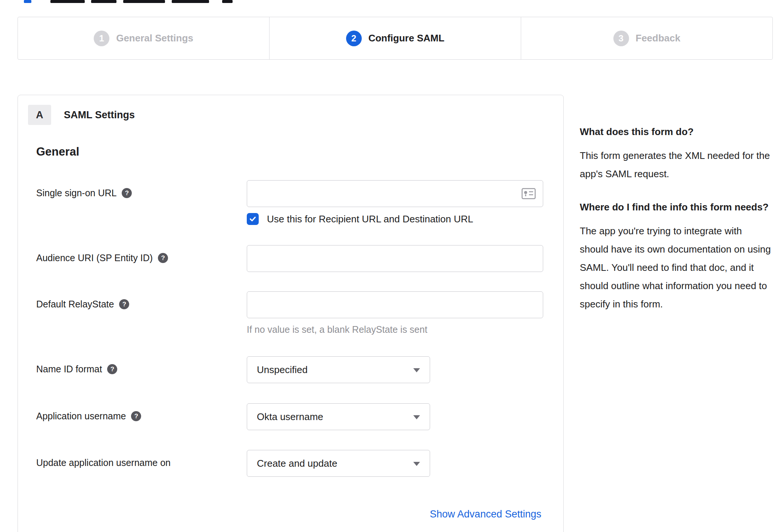  Describe the element at coordinates (390, 2) in the screenshot. I see `clipped-page-title` at that location.